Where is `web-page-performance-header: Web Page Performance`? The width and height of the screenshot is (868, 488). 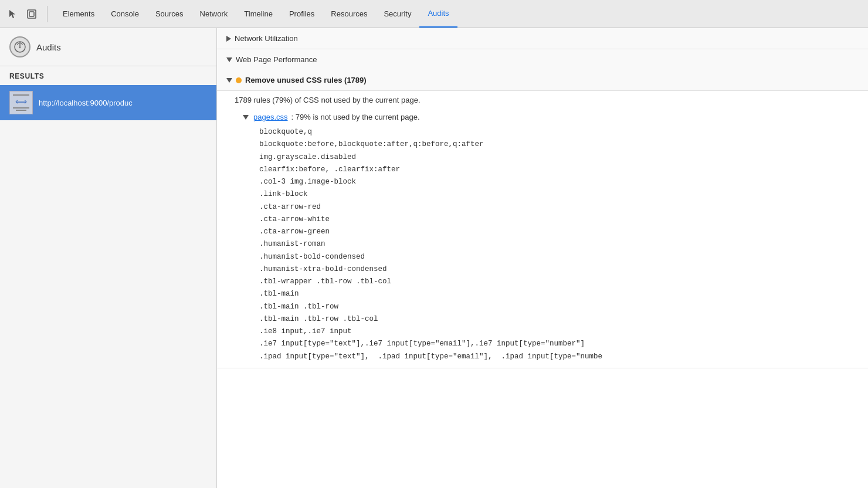 web-page-performance-header: Web Page Performance is located at coordinates (542, 60).